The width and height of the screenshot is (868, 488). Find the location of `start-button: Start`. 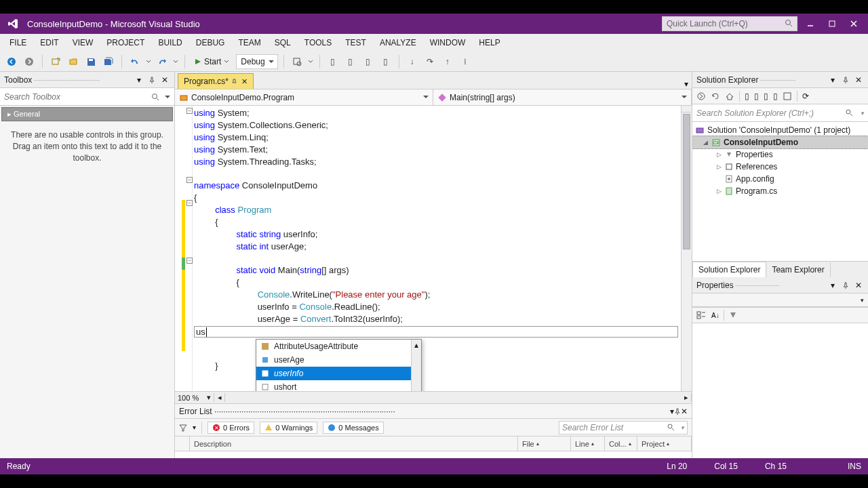

start-button: Start is located at coordinates (212, 62).